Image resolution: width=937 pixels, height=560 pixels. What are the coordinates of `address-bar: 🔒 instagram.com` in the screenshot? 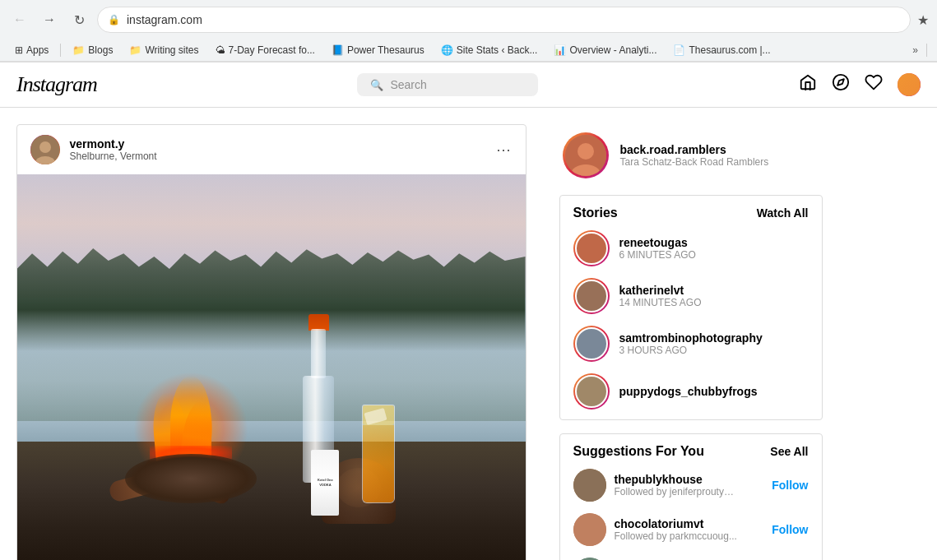 It's located at (503, 20).